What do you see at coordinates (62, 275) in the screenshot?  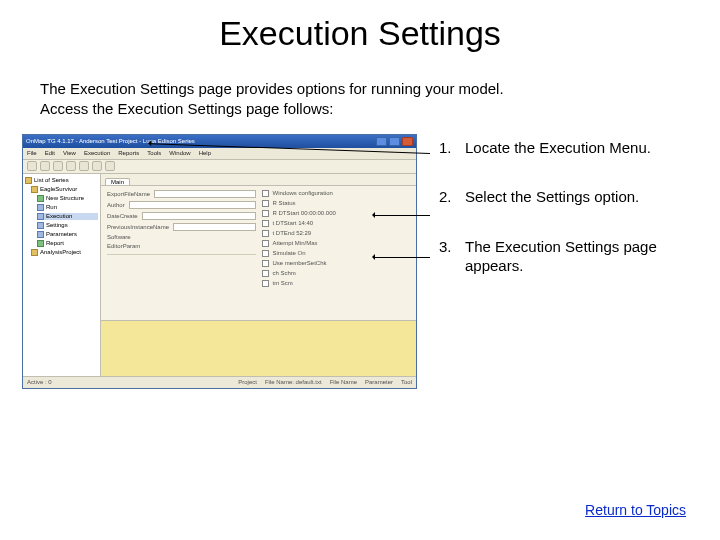 I see `tree-panel: List of SeriesEagleSurvivorNew Structure…` at bounding box center [62, 275].